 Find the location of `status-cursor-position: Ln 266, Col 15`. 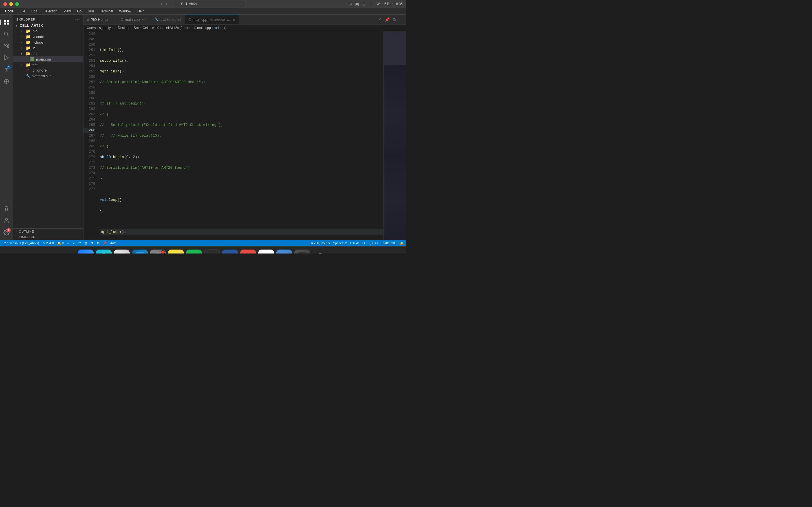

status-cursor-position: Ln 266, Col 15 is located at coordinates (320, 243).